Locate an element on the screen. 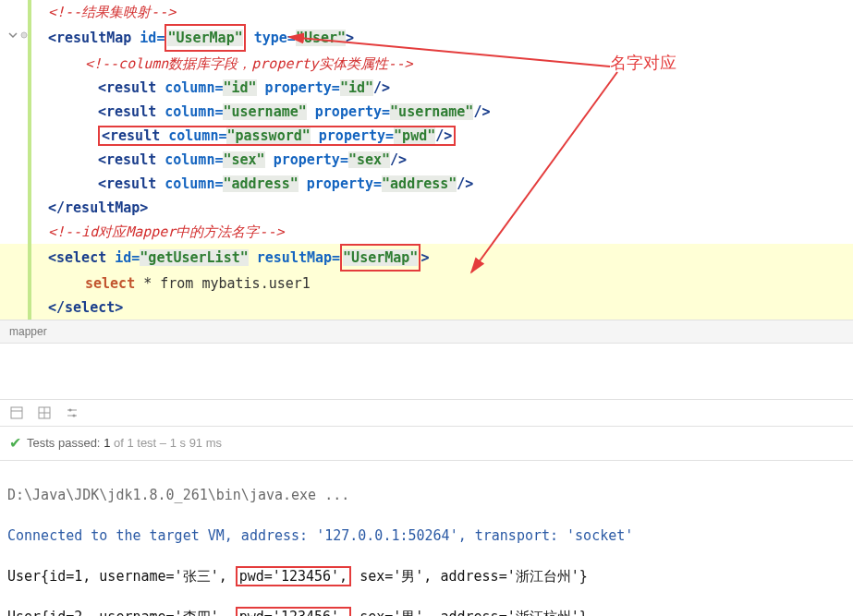 The width and height of the screenshot is (853, 616). code-line: <!--id对应Mapper中的方法名字--> is located at coordinates (427, 232).